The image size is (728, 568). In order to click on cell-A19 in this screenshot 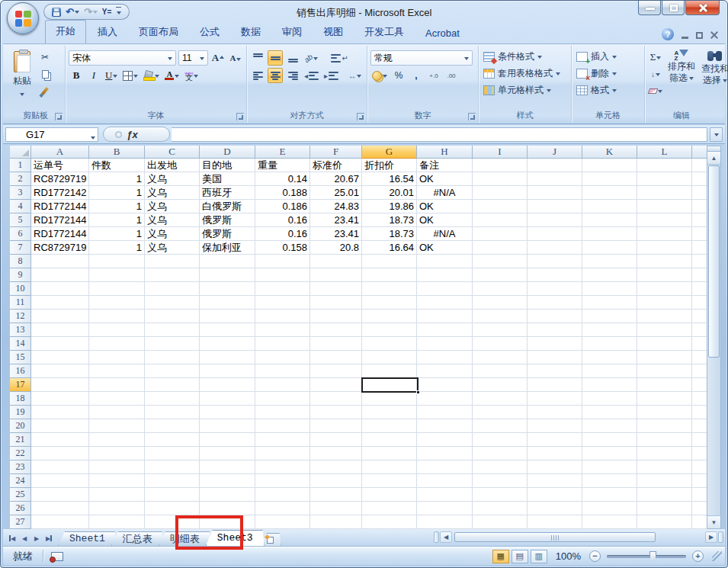, I will do `click(60, 412)`.